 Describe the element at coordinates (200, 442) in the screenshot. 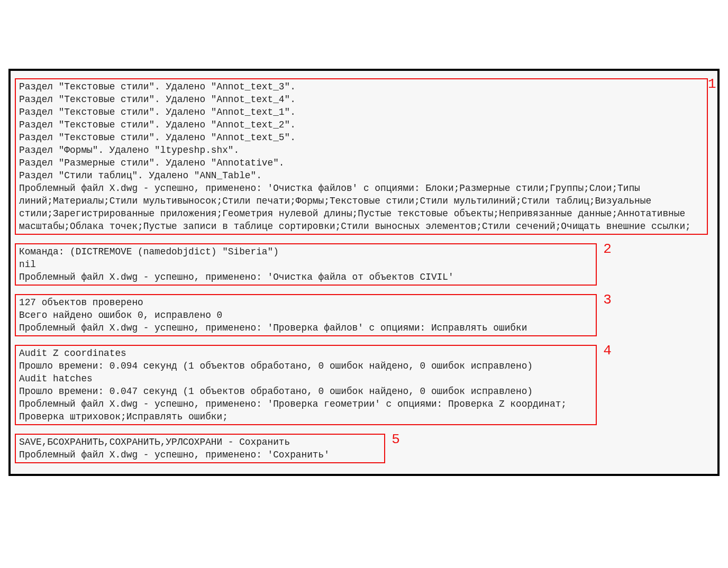

I see `log-line: SAVE,БСОХРАНИТЬ,СОХРАНИТЬ,УРЛСОХРАНИ - С…` at that location.